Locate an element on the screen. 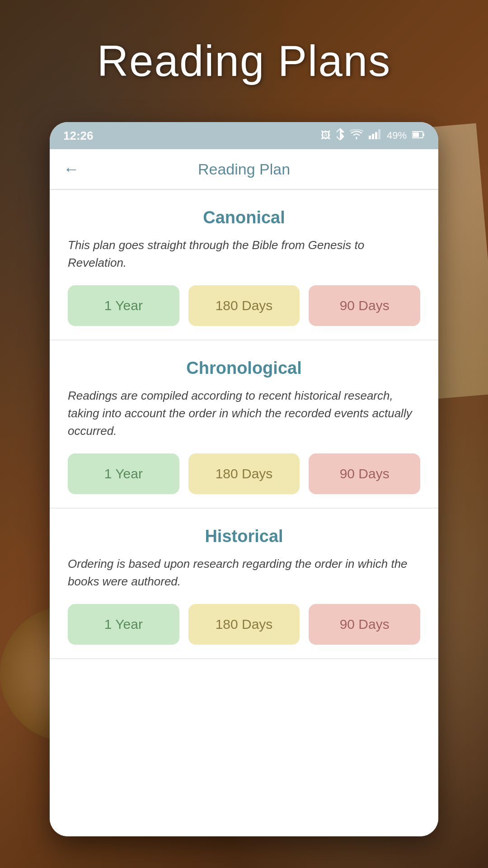  canonical-buttons: 1 Year 180 Days 90 Days is located at coordinates (244, 306).